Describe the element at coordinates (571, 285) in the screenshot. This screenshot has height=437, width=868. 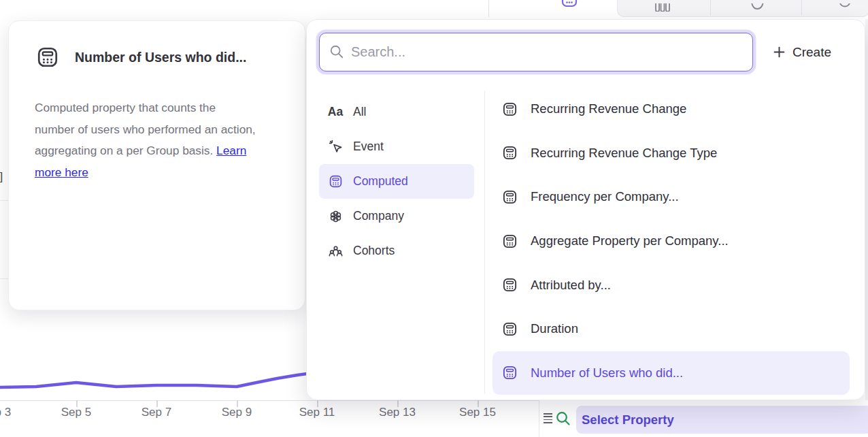
I see `property-label: Attributed by...` at that location.